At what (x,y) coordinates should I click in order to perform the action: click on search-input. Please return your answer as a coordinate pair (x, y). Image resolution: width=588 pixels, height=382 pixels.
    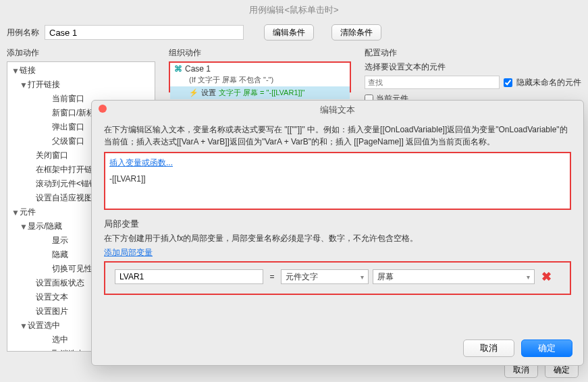
    Looking at the image, I should click on (432, 82).